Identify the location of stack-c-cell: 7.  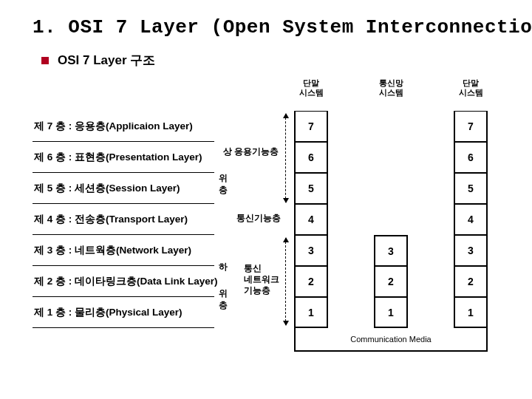
(471, 126).